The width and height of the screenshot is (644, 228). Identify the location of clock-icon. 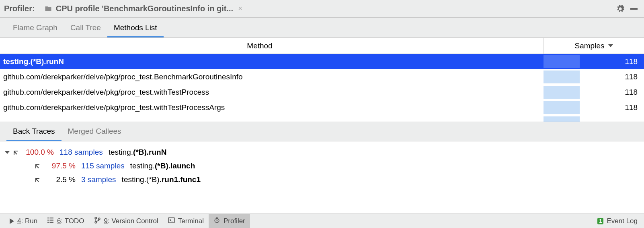
(217, 221).